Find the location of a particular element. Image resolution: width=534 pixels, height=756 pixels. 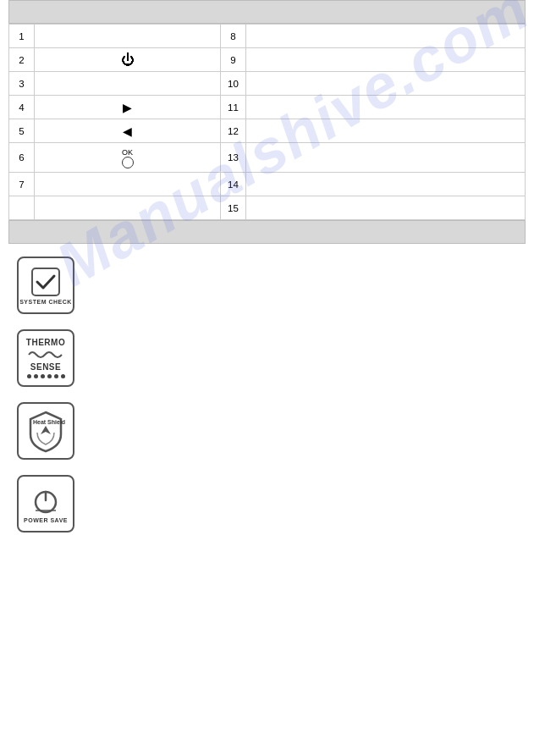

row5-label2 is located at coordinates (386, 131).